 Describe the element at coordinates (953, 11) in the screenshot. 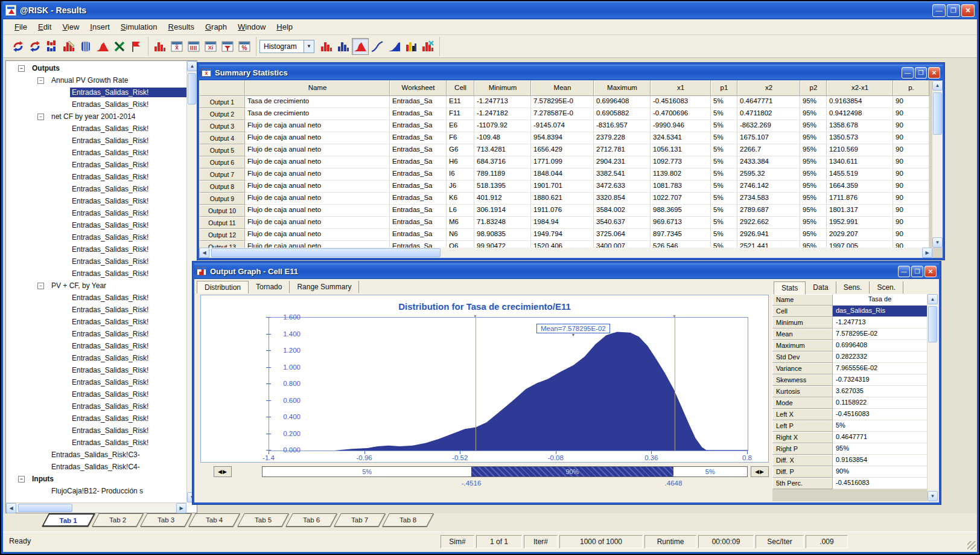

I see `maximize-button: ❐` at that location.